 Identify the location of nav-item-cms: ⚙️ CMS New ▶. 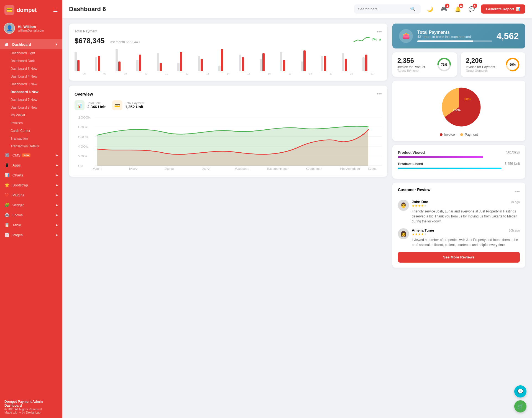
(31, 155).